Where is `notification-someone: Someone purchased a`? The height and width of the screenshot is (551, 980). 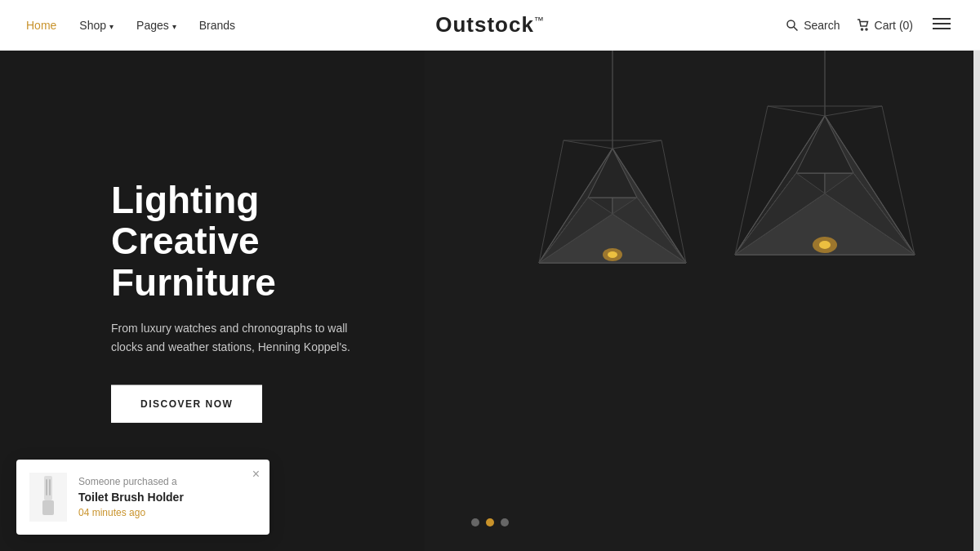
notification-someone: Someone purchased a is located at coordinates (167, 482).